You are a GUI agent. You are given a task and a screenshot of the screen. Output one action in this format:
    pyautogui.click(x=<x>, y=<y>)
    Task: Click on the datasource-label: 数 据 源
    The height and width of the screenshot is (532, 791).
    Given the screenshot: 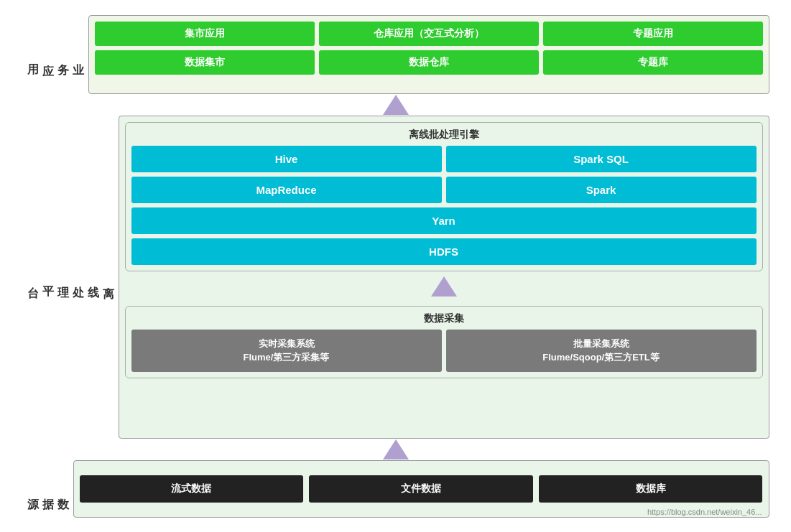 What is the action you would take?
    pyautogui.click(x=47, y=489)
    